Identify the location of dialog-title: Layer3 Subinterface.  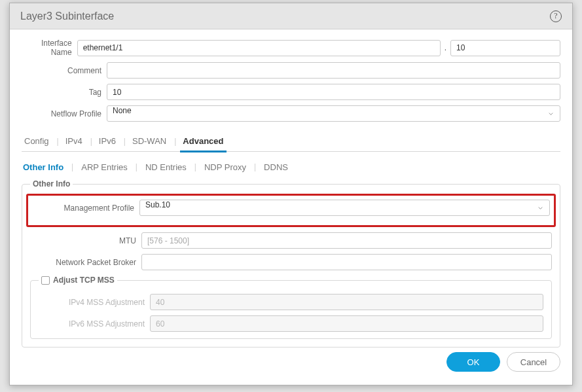
(285, 16).